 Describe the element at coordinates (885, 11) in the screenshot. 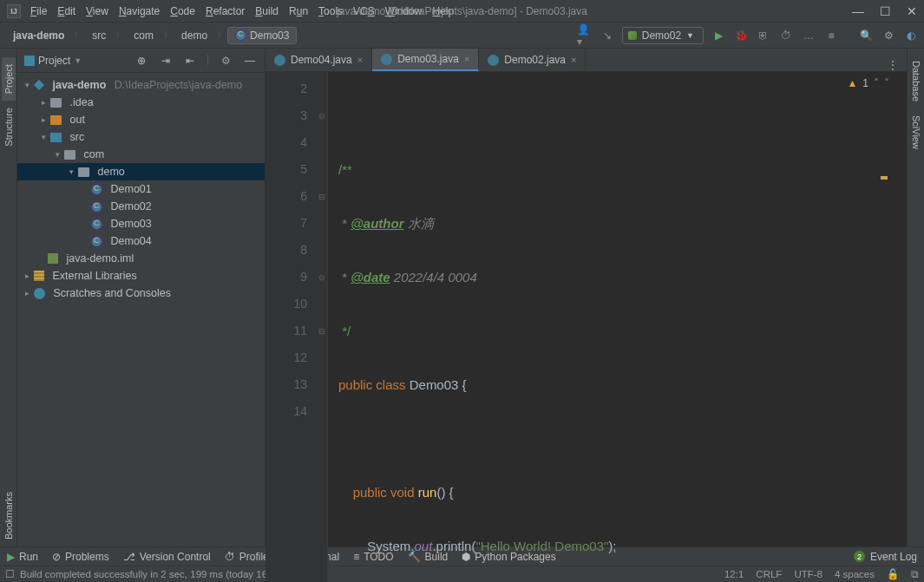

I see `window-controls: — ☐ ✕` at that location.